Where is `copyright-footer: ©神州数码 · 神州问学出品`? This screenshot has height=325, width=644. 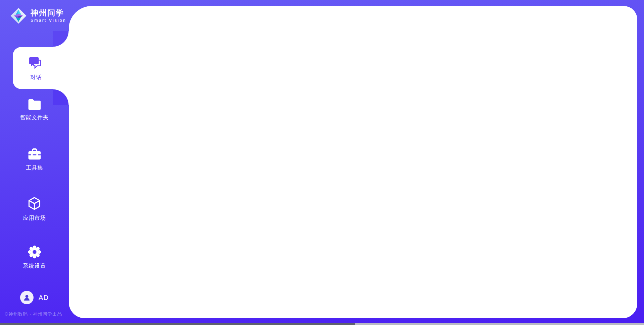 copyright-footer: ©神州数码 · 神州问学出品 is located at coordinates (34, 314).